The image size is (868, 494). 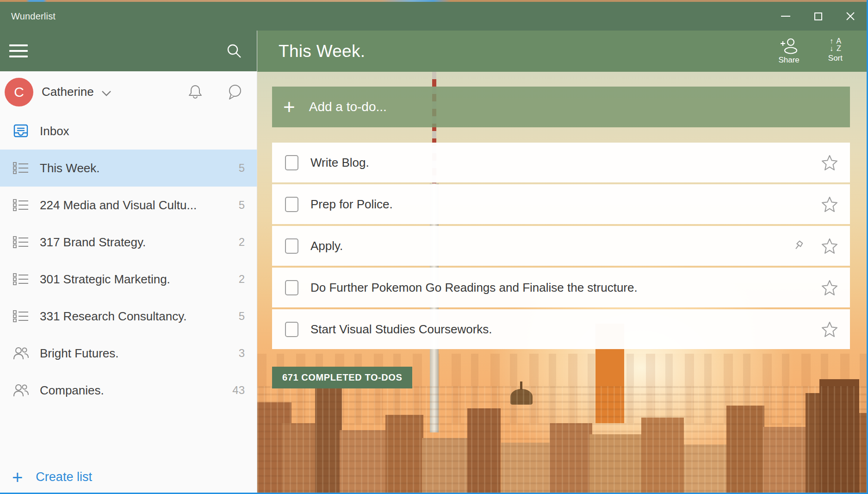 What do you see at coordinates (818, 16) in the screenshot?
I see `maximize-button` at bounding box center [818, 16].